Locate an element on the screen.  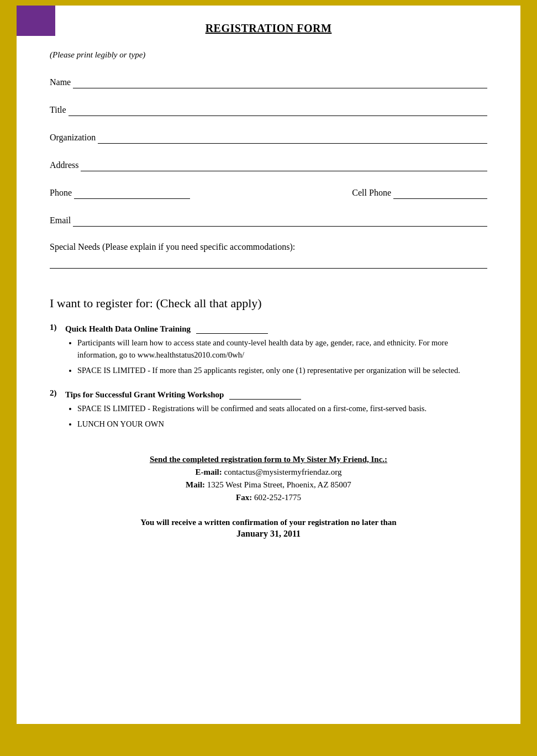
item-1-title: Quick Health Data Online Training is located at coordinates (128, 329).